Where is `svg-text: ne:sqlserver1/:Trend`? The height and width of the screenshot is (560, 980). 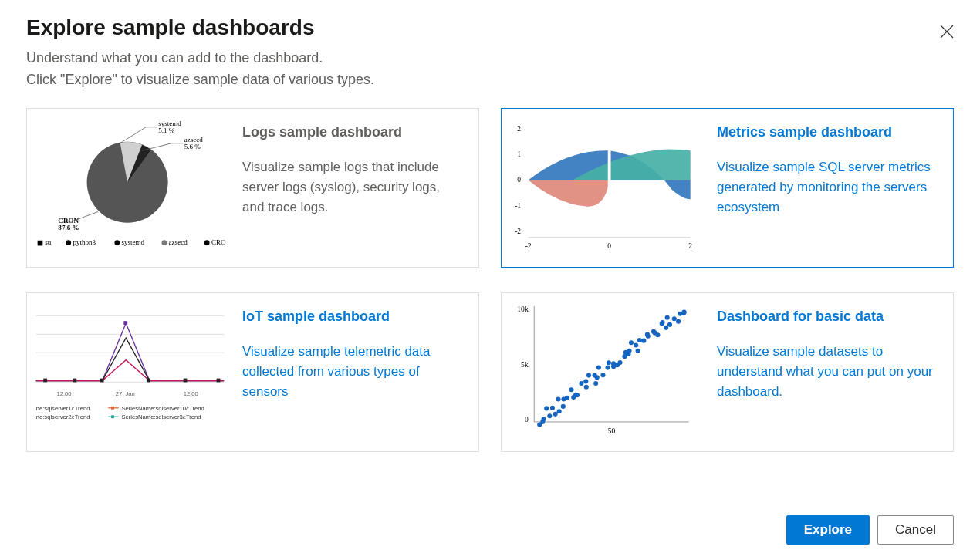
svg-text: ne:sqlserver1/:Trend is located at coordinates (63, 407).